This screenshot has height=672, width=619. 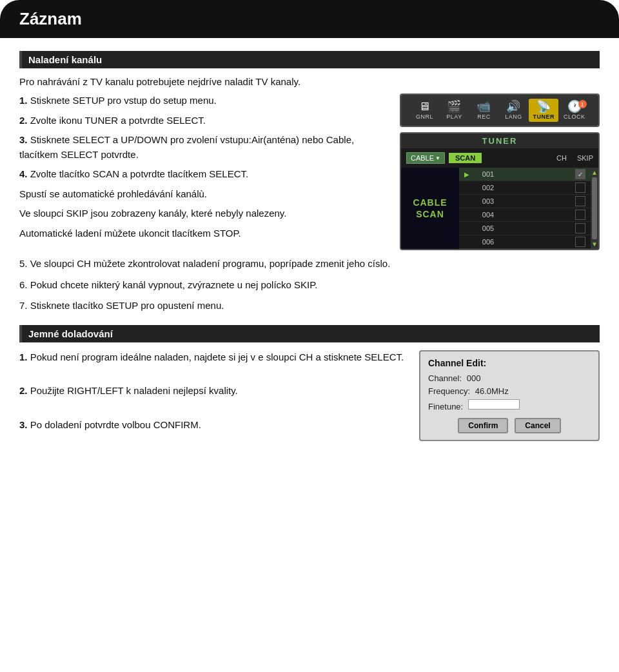 I want to click on confirm-button: Confirm, so click(x=483, y=426).